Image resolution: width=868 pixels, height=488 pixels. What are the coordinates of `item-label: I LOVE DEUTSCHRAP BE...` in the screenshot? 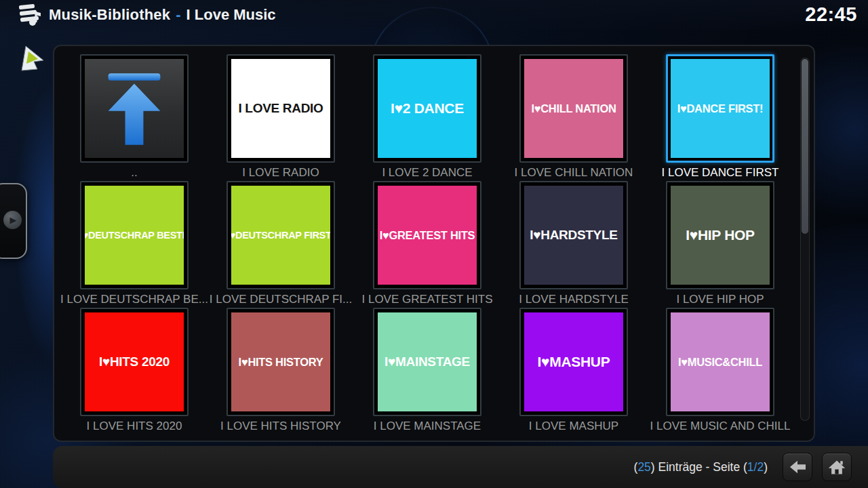 It's located at (134, 300).